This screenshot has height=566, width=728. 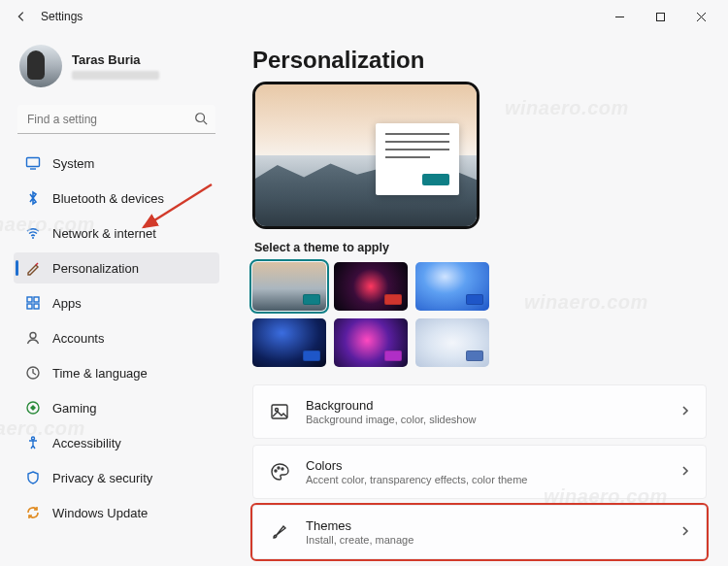 I want to click on user-email-redacted, so click(x=116, y=76).